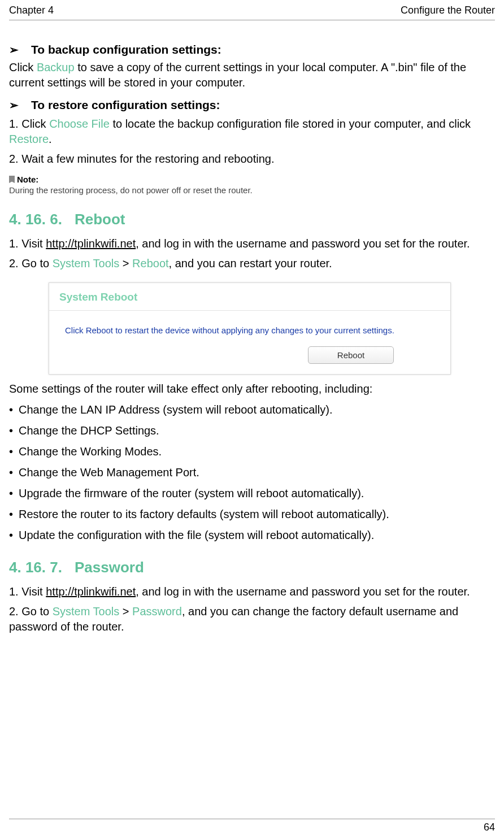  I want to click on backup-action: Backup, so click(55, 67).